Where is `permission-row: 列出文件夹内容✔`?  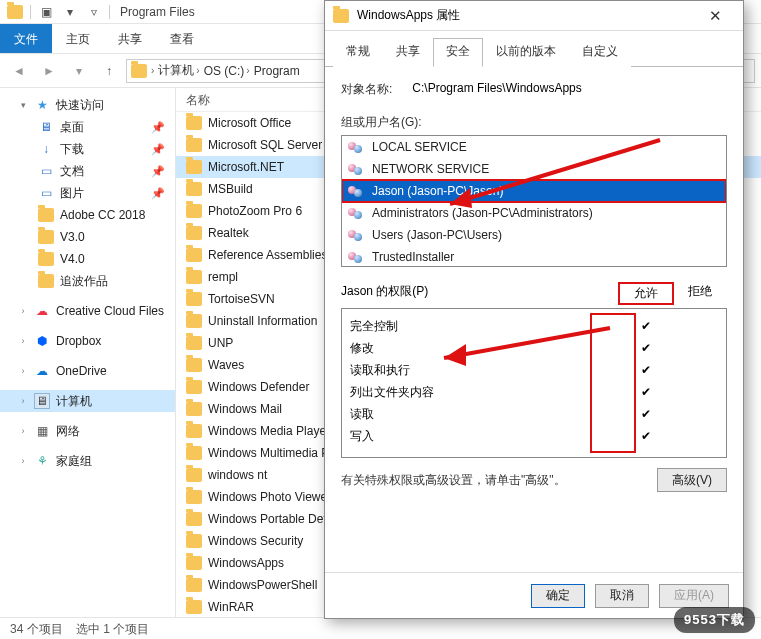
permission-row: 列出文件夹内容✔ is located at coordinates (534, 392).